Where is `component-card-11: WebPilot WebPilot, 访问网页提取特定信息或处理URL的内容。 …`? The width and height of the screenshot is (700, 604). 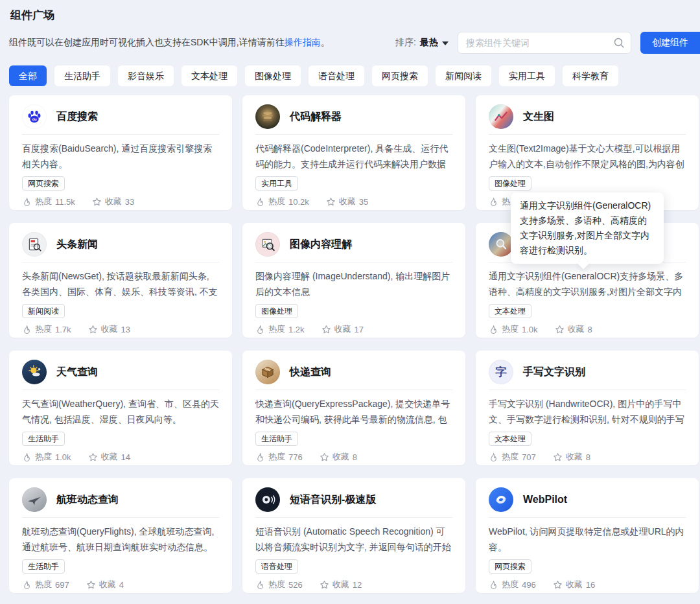
component-card-11: WebPilot WebPilot, 访问网页提取特定信息或处理URL的内容。 … is located at coordinates (587, 535).